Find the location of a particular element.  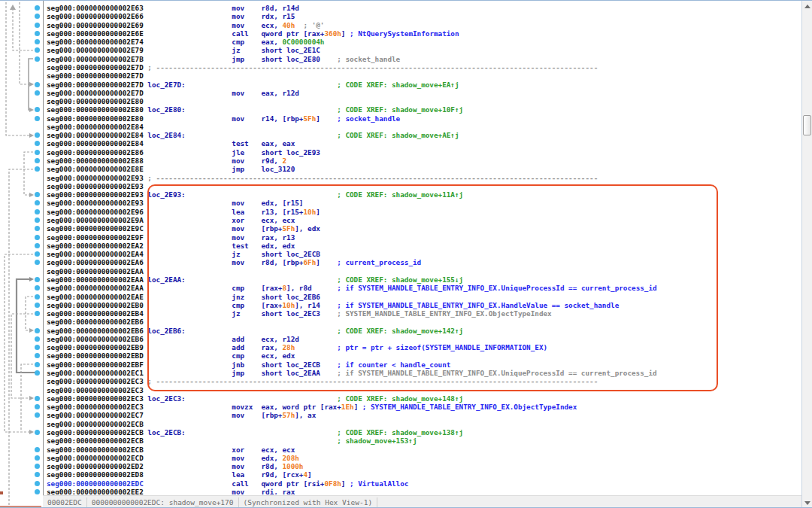

asm-line: seg000:0000000000002E80 is located at coordinates (95, 102).